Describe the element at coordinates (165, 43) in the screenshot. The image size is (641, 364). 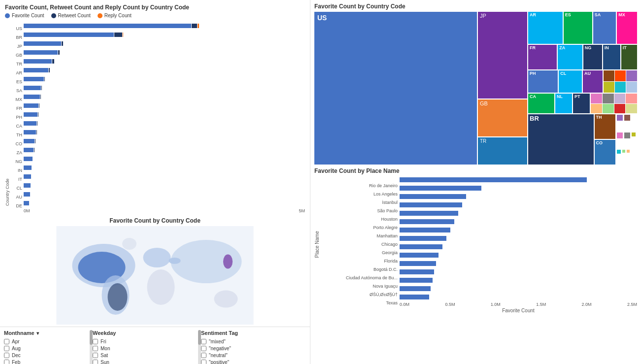
I see `bar-row-jp` at that location.